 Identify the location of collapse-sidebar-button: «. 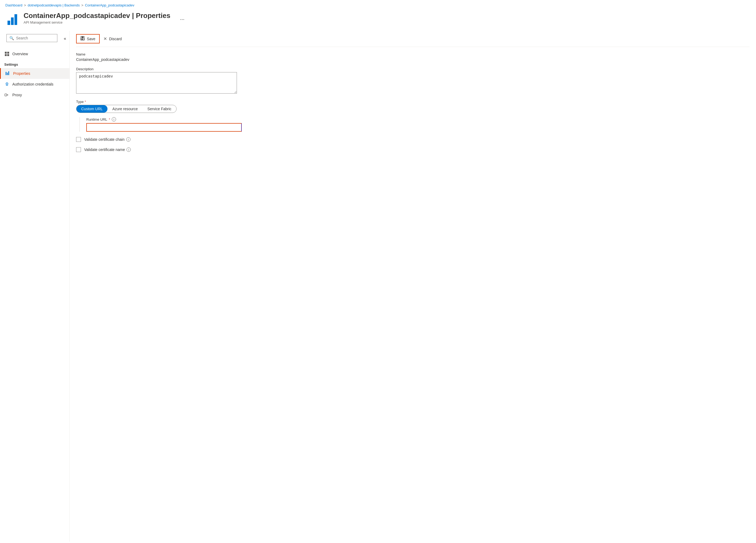
(65, 39).